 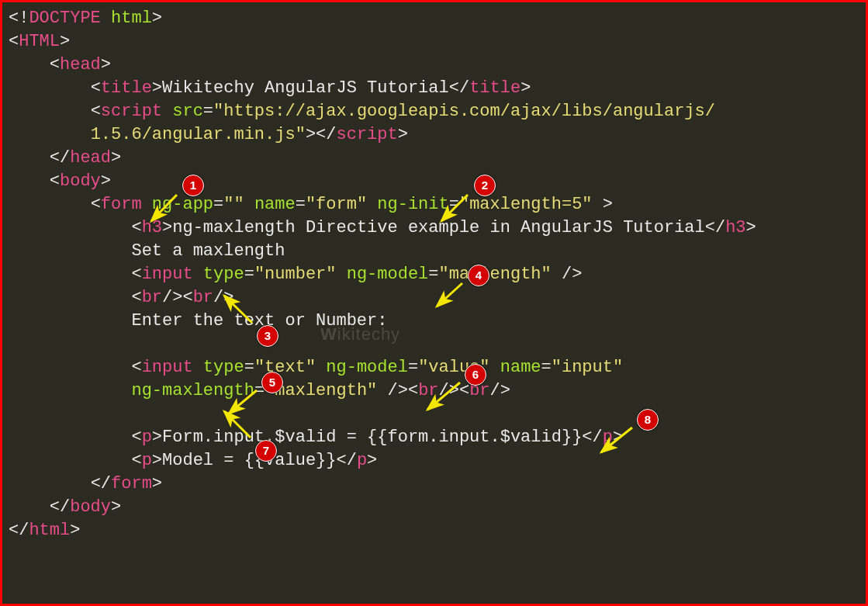 What do you see at coordinates (485, 185) in the screenshot?
I see `annotation-badge-2: 2` at bounding box center [485, 185].